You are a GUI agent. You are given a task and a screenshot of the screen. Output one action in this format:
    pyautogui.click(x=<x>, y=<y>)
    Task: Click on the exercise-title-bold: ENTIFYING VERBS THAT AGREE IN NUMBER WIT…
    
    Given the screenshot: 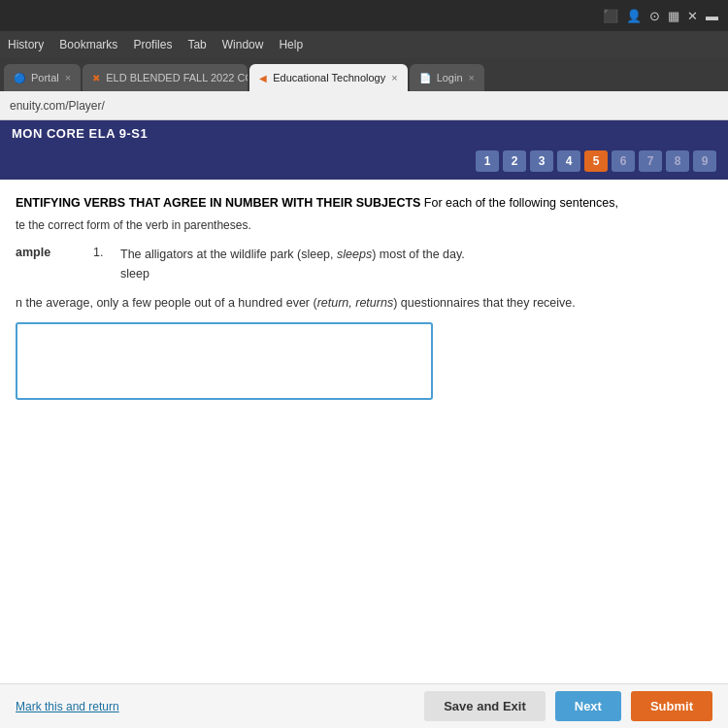 What is the action you would take?
    pyautogui.click(x=217, y=203)
    